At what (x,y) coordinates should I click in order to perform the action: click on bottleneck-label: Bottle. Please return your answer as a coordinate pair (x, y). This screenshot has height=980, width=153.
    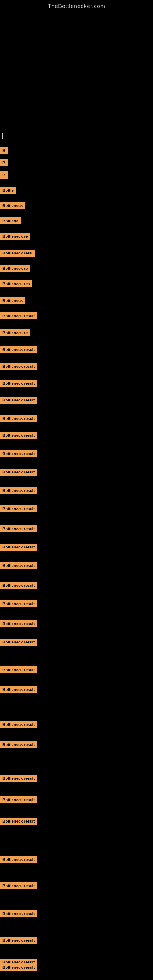
    Looking at the image, I should click on (8, 190).